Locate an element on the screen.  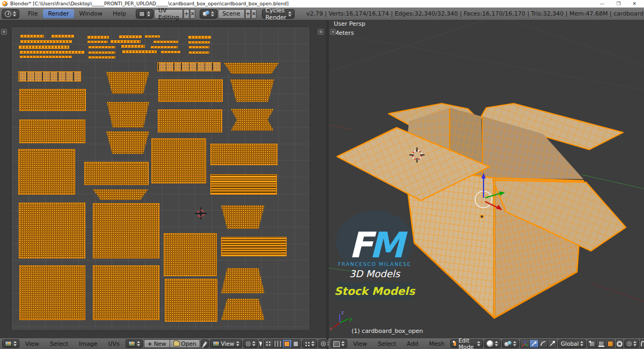
mesh-select-face-button is located at coordinates (610, 344).